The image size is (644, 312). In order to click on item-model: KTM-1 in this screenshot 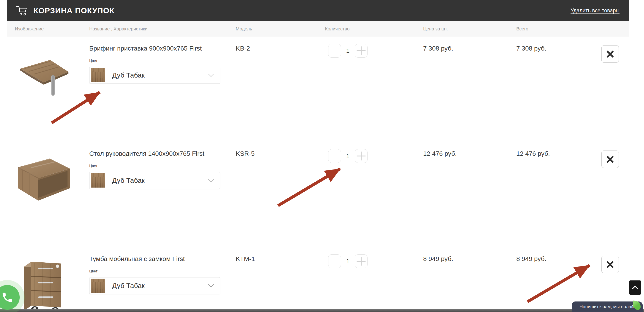, I will do `click(246, 259)`.